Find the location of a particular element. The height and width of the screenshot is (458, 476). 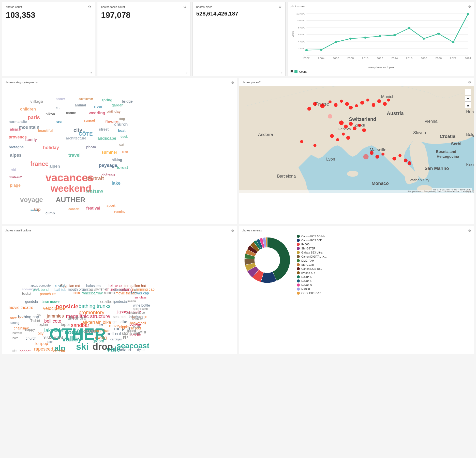

photos-bytes-gear: ⚙ is located at coordinates (280, 7).